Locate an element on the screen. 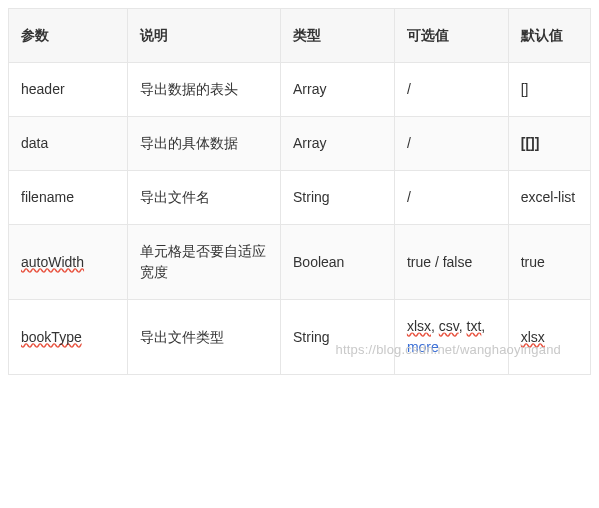  cell-def: [] is located at coordinates (549, 90).